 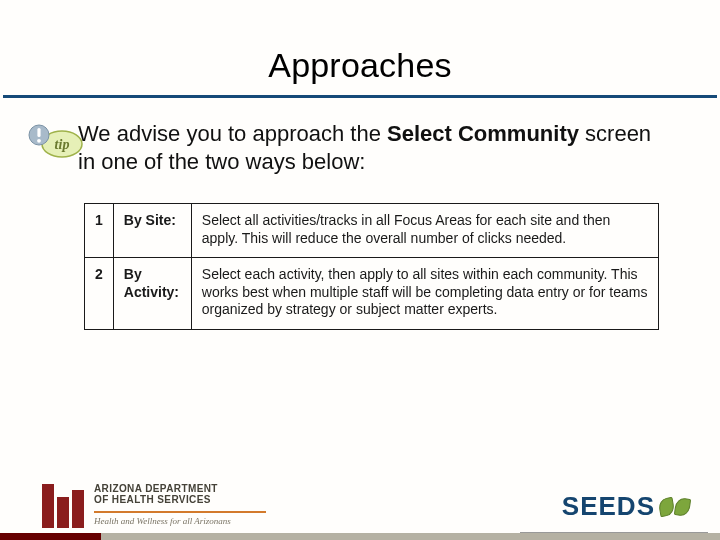 What do you see at coordinates (370, 148) in the screenshot?
I see `intro-text: We advise you to approach the Select Com…` at bounding box center [370, 148].